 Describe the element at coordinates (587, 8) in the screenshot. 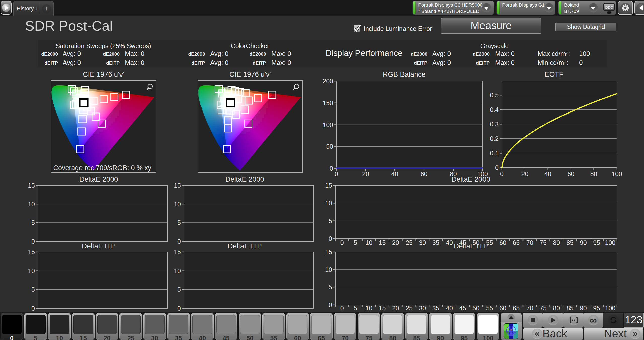

I see `display-dropdown: Boland BT.709 DDC` at that location.